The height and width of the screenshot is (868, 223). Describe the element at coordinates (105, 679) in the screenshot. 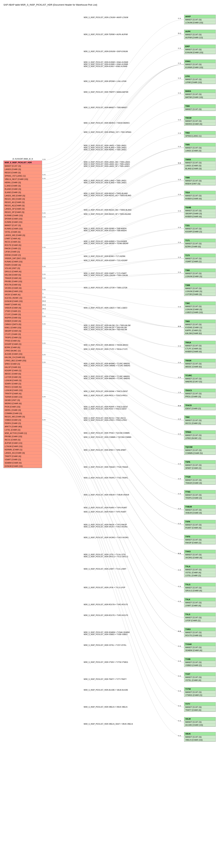

I see `edge-label: MSR_S_INSP_PICKLIST_HDR-TRATY = TVTY-TRA…` at that location.